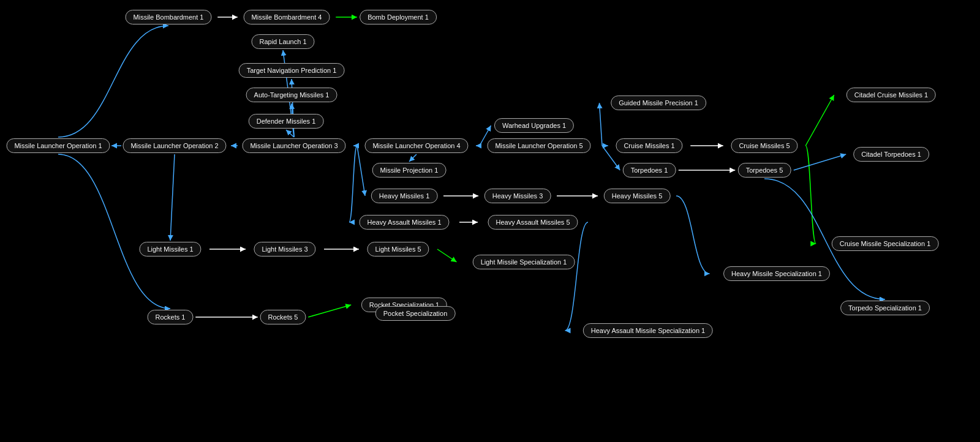 Image resolution: width=980 pixels, height=442 pixels. I want to click on skill-node-tnp1: Target Navigation Prediction 1, so click(292, 70).